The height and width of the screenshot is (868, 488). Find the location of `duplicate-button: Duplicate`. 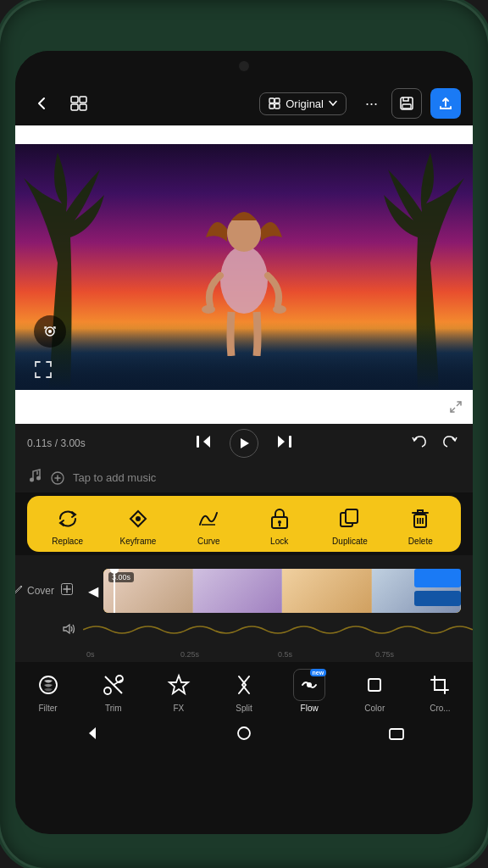

duplicate-button: Duplicate is located at coordinates (350, 526).